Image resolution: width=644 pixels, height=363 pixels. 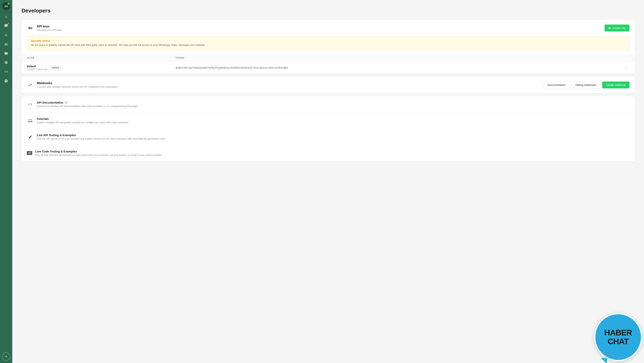 I want to click on token-value: 85852707caef19a52ab9ef970w7hyq05025y2550…, so click(x=232, y=68).